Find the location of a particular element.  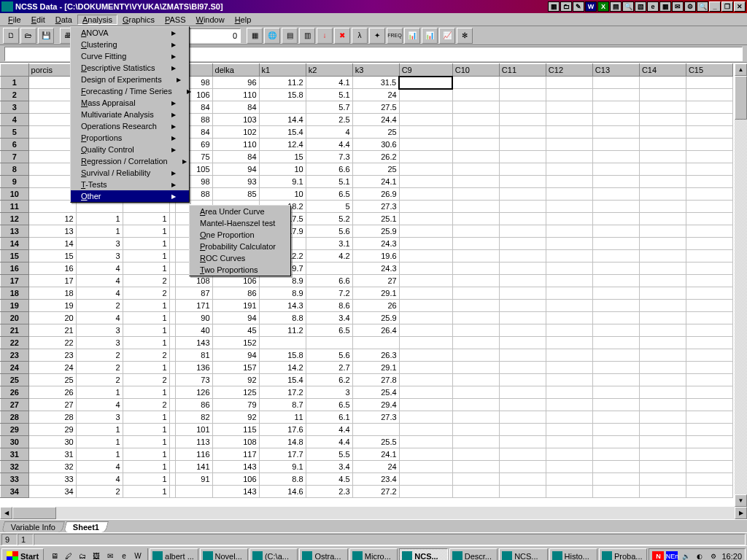

row-header: 26 is located at coordinates (15, 392).